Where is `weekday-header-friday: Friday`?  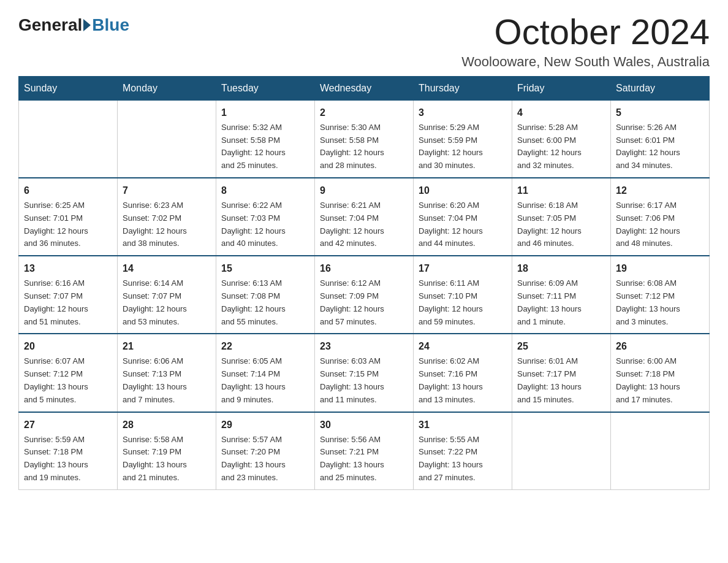 weekday-header-friday: Friday is located at coordinates (561, 88).